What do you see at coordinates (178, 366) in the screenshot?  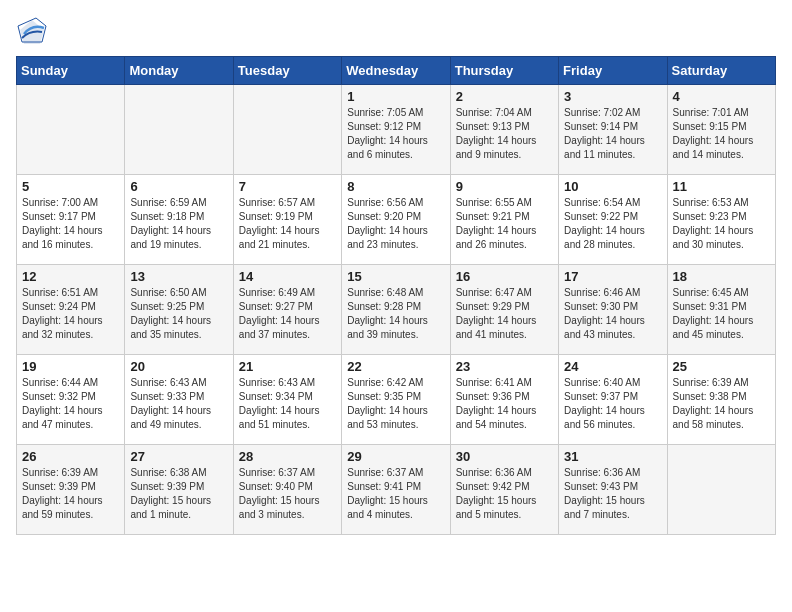 I see `day-number: 20` at bounding box center [178, 366].